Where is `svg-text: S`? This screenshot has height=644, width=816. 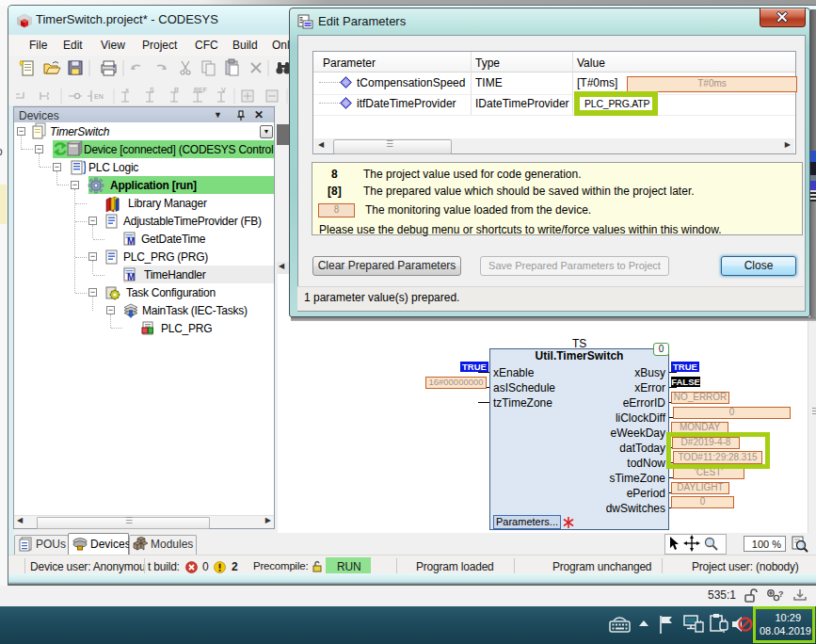 svg-text: S is located at coordinates (152, 90).